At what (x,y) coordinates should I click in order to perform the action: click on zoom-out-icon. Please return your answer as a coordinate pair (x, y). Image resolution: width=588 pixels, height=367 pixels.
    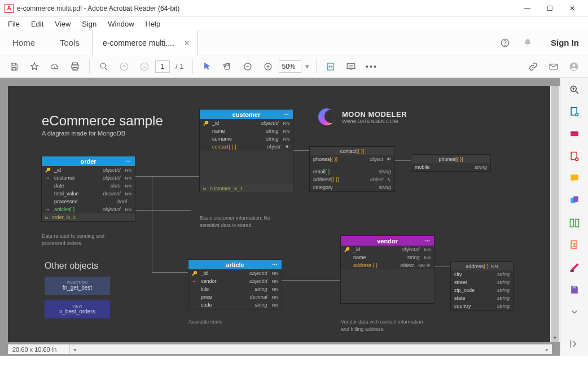
    Looking at the image, I should click on (248, 67).